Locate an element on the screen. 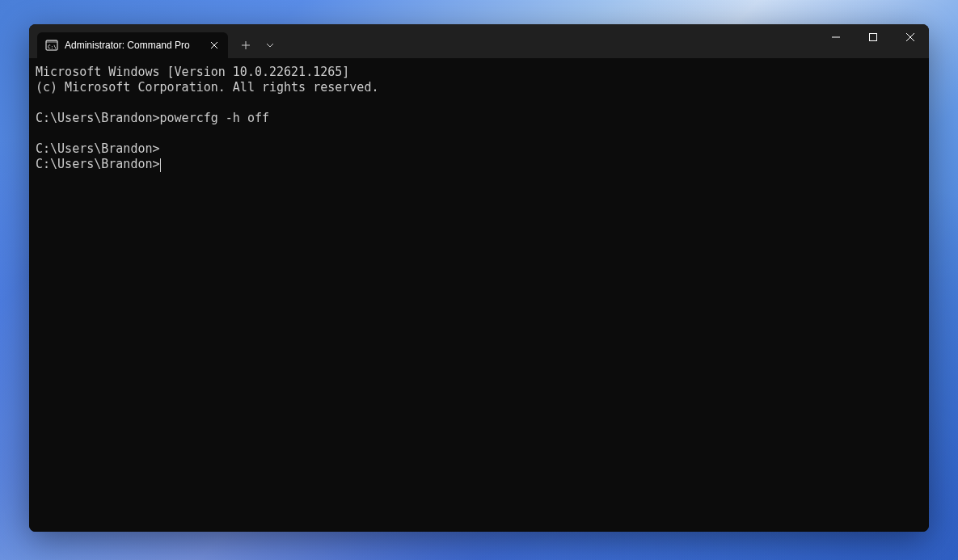 The height and width of the screenshot is (560, 958). tab-close-button is located at coordinates (214, 45).